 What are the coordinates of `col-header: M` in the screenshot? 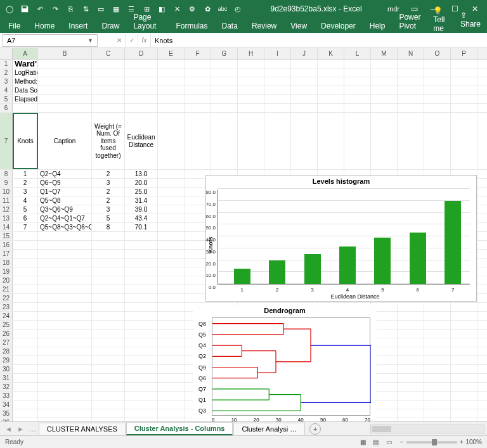 It's located at (384, 53).